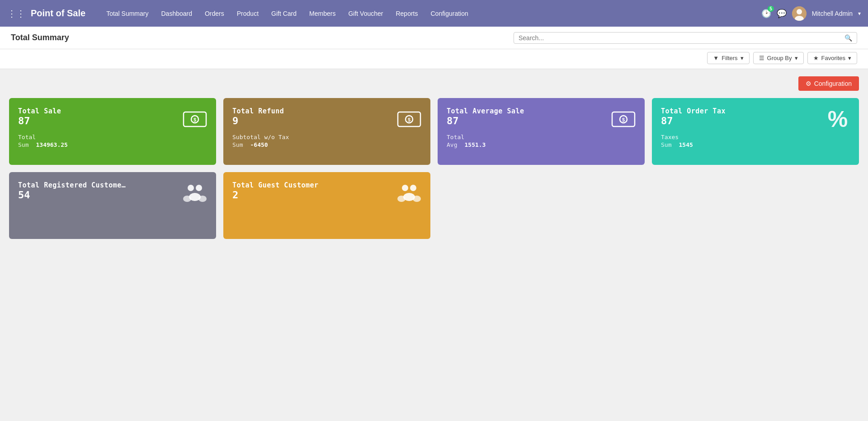 Image resolution: width=868 pixels, height=421 pixels. Describe the element at coordinates (832, 58) in the screenshot. I see `favorites-button: ★ Favorites ▾` at that location.